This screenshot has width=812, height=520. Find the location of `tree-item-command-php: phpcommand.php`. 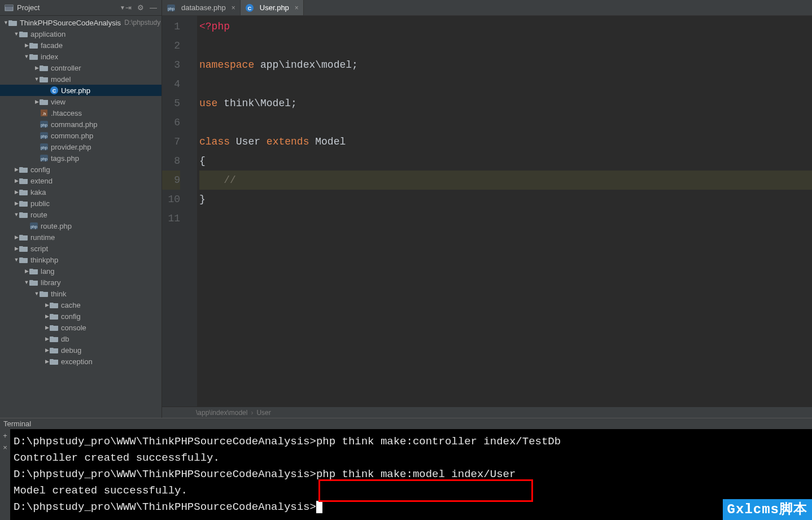

tree-item-command-php: phpcommand.php is located at coordinates (81, 124).